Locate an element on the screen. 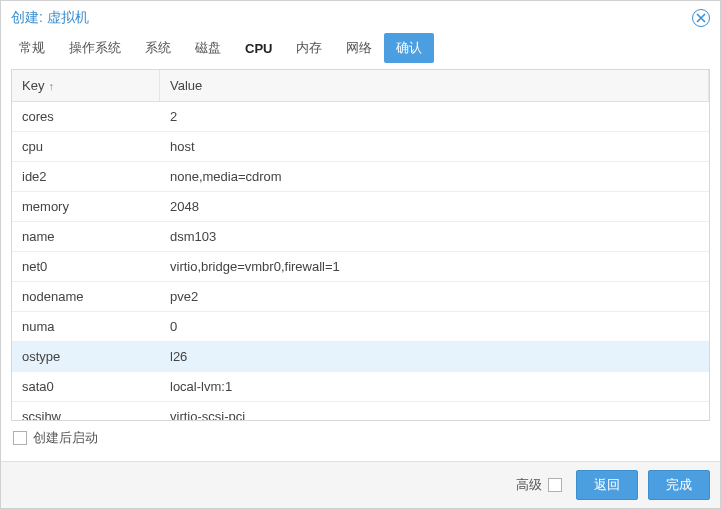 The height and width of the screenshot is (509, 721). cell-value: 2 is located at coordinates (434, 116).